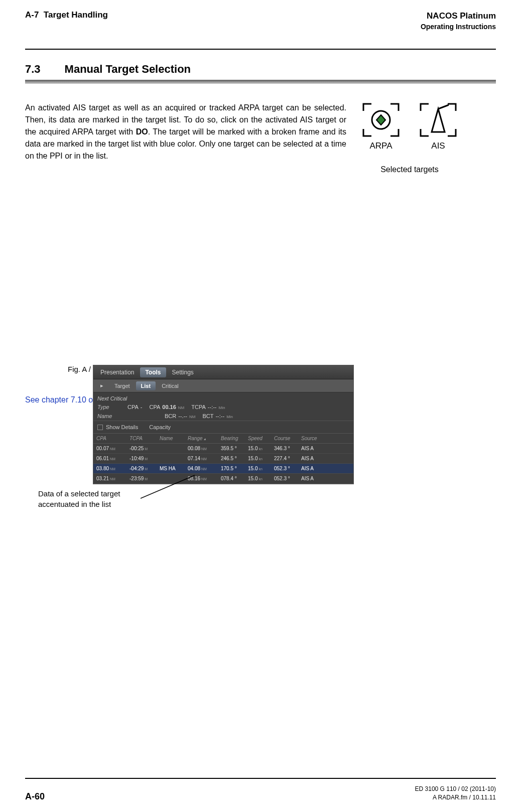  Describe the element at coordinates (410, 170) in the screenshot. I see `icons-caption: Selected targets` at that location.